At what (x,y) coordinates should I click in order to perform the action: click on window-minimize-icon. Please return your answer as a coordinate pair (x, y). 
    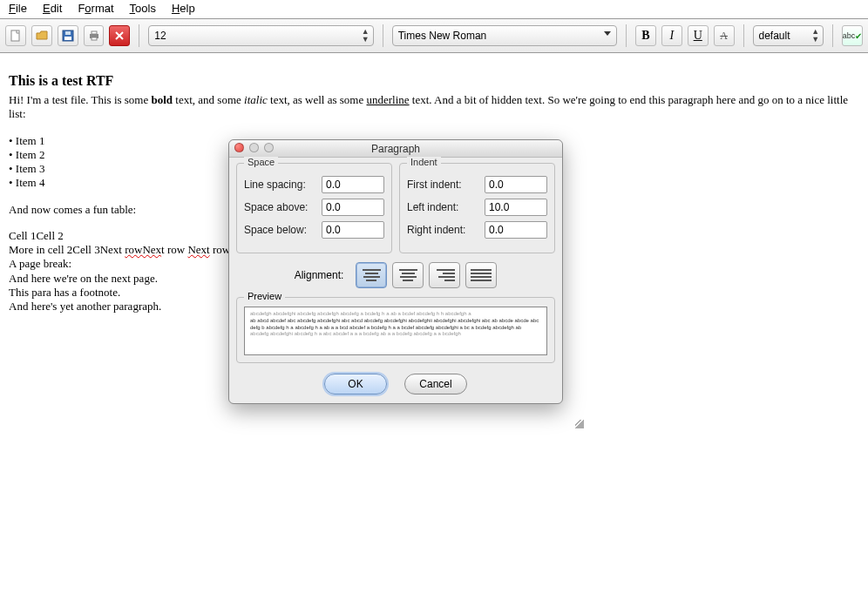
    Looking at the image, I should click on (254, 148).